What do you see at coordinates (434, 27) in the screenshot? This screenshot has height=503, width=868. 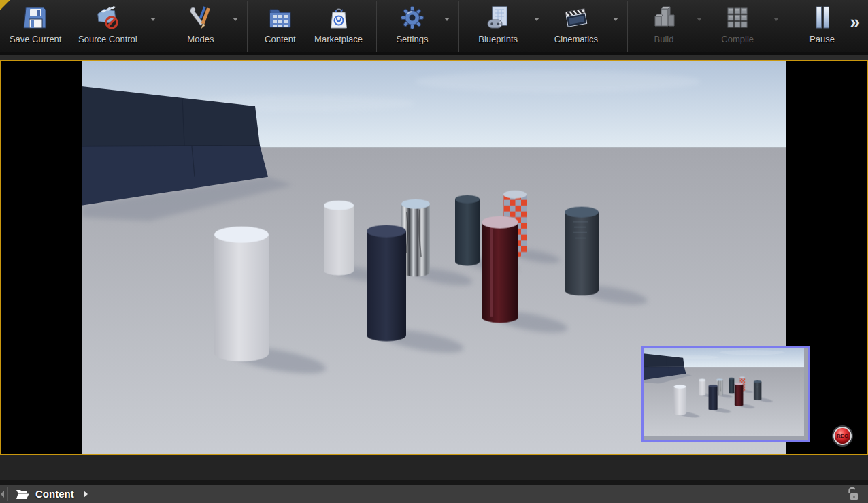 I see `main-toolbar: Save Current Source Control` at bounding box center [434, 27].